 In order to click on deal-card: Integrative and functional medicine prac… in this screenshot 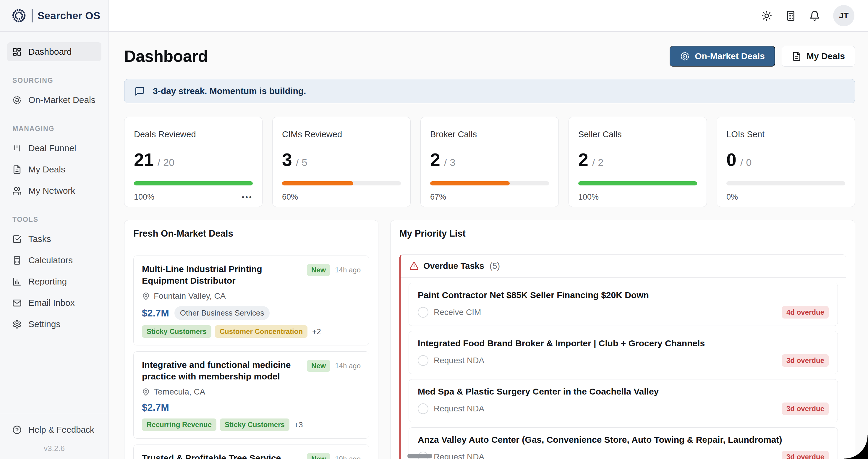, I will do `click(251, 395)`.